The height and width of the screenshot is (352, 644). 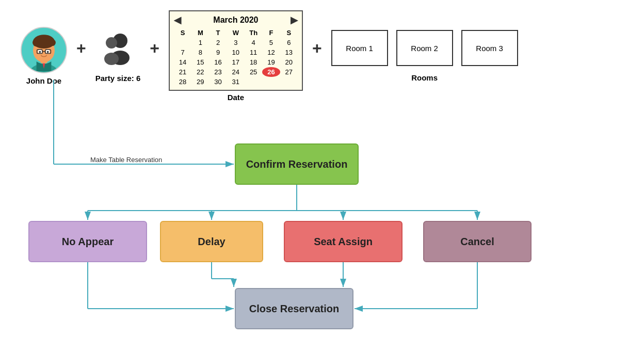 I want to click on plus-icon-3: +, so click(x=317, y=49).